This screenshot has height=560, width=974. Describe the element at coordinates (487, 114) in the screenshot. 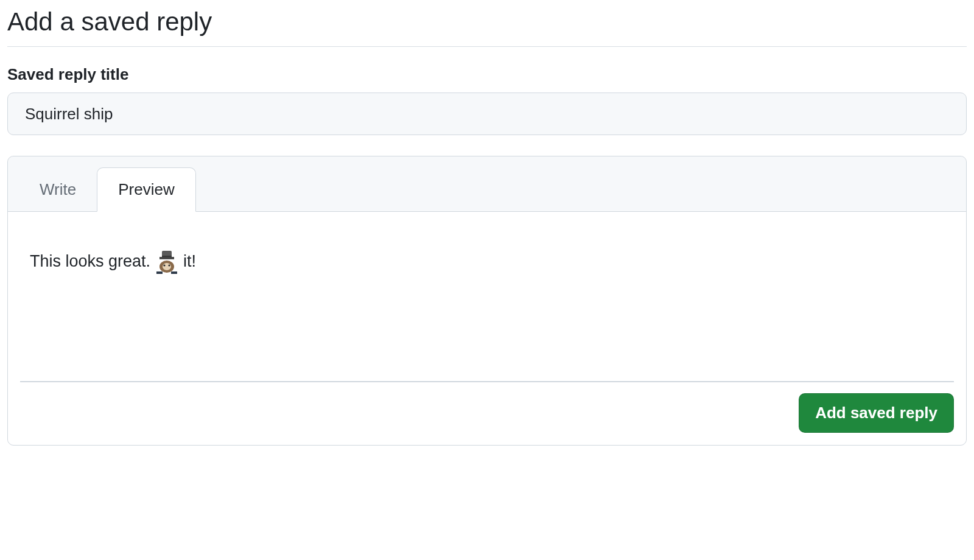

I see `title-input` at that location.